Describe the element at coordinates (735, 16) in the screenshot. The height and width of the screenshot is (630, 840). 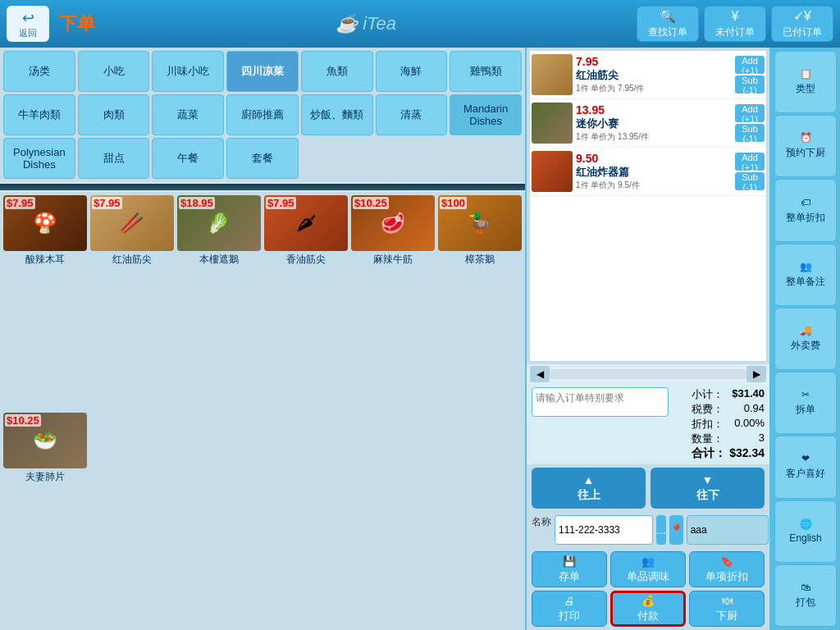
I see `unpaid-icon: ¥` at that location.